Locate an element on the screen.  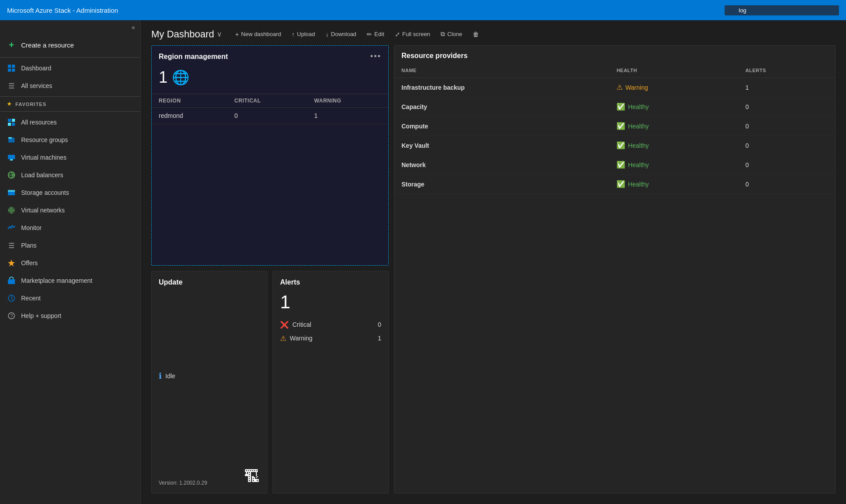
collapse-icon: « is located at coordinates (133, 27).